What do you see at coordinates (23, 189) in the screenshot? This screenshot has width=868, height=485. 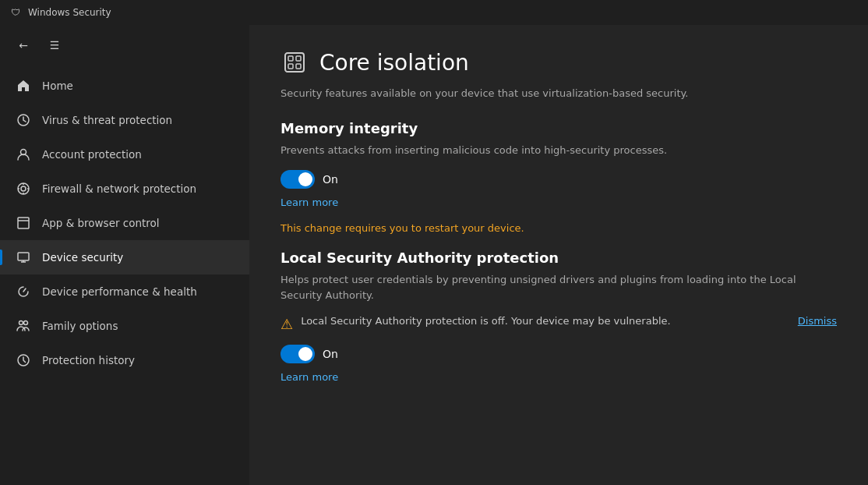 I see `firewall-icon` at bounding box center [23, 189].